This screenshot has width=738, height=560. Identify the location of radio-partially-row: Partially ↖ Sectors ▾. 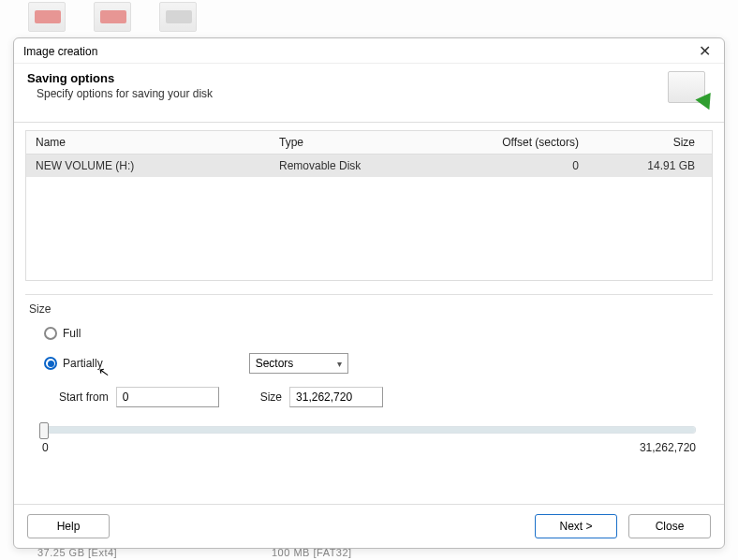
(378, 363).